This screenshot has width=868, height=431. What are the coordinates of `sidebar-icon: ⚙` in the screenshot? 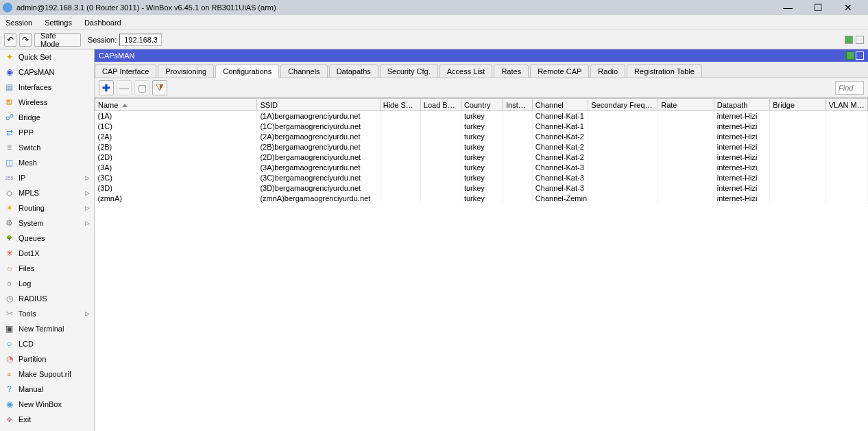 It's located at (10, 224).